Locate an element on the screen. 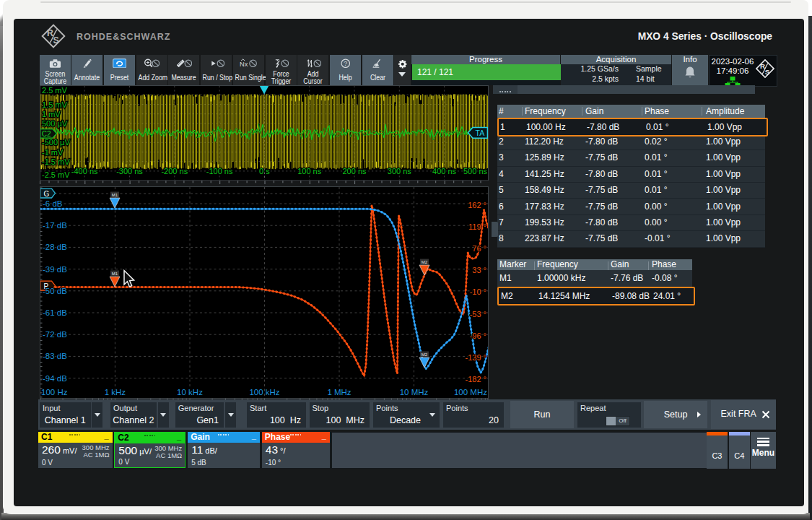 The height and width of the screenshot is (520, 812). svg-text: -200 ns is located at coordinates (175, 171).